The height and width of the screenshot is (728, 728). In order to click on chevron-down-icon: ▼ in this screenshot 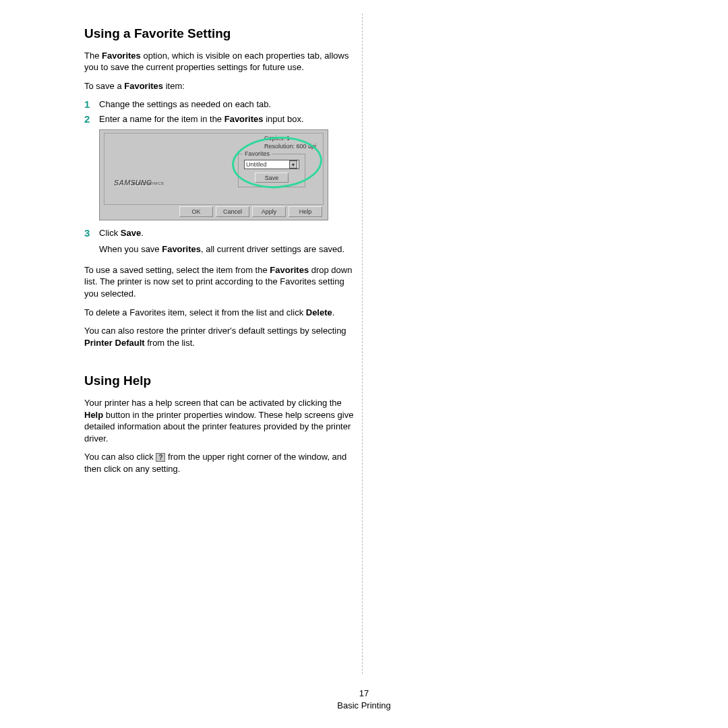, I will do `click(293, 164)`.